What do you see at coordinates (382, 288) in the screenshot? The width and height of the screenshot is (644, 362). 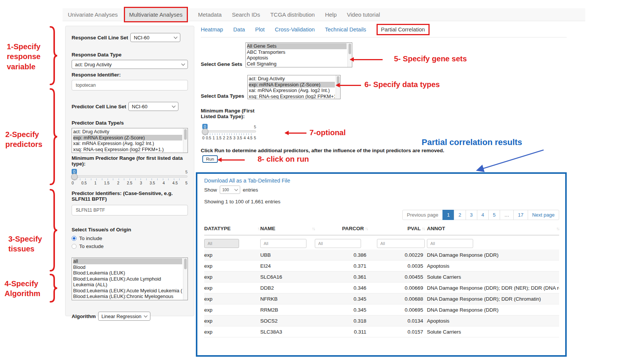 I see `table-row: exp DDB2 0.346 0.00669 DNA Damage Respon…` at bounding box center [382, 288].